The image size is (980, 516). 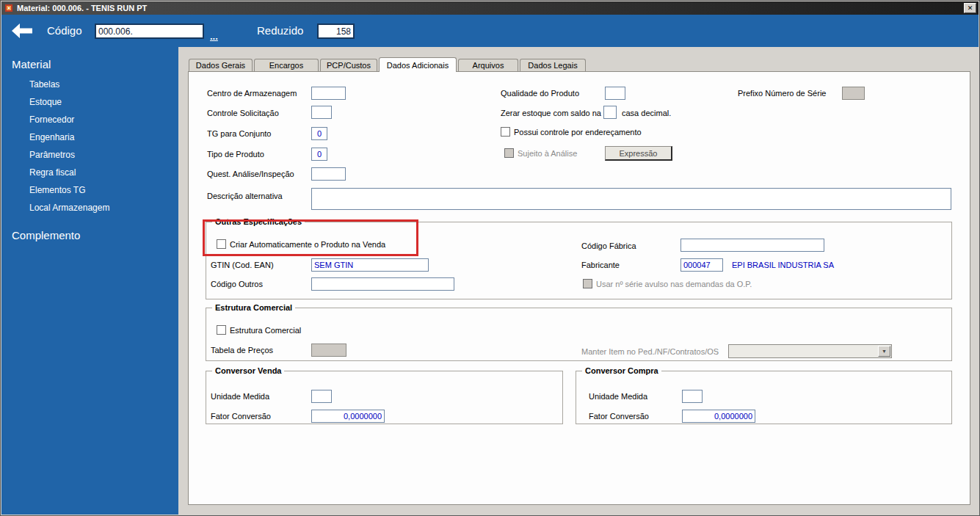 I want to click on outras-especificacoes-title: Outras Especificações, so click(x=258, y=222).